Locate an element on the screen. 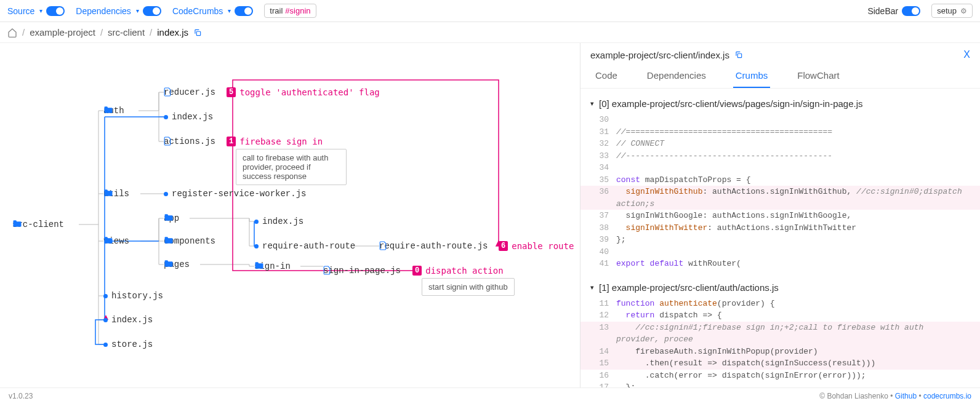  crumb-0: 0dispatch action is located at coordinates (458, 271).